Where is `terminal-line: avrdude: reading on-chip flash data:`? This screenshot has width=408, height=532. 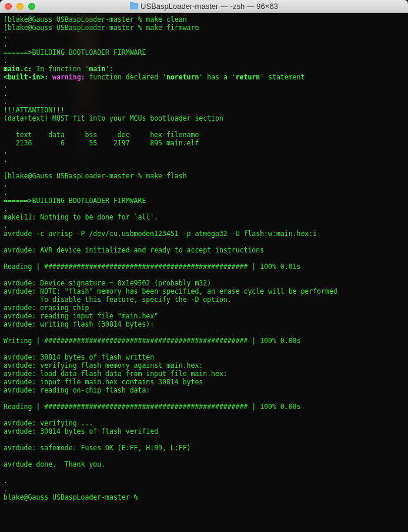 terminal-line: avrdude: reading on-chip flash data: is located at coordinates (204, 390).